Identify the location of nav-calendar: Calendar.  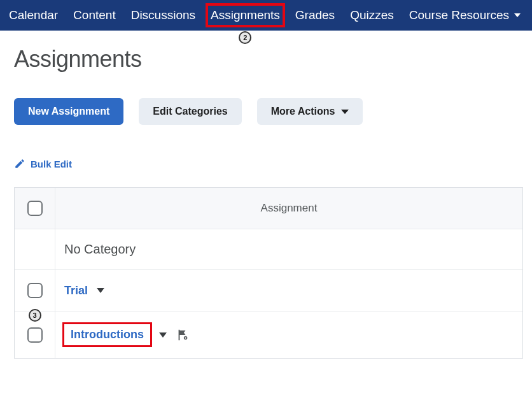
(33, 15).